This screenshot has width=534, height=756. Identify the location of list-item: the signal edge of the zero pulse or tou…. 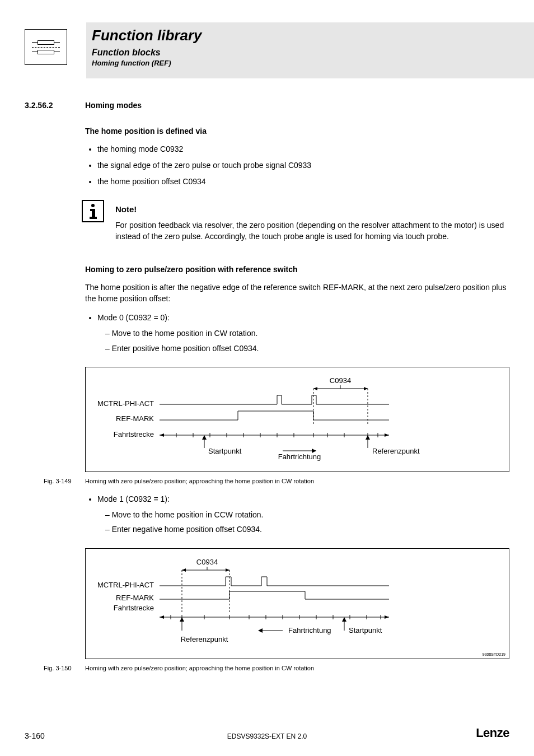
(303, 166).